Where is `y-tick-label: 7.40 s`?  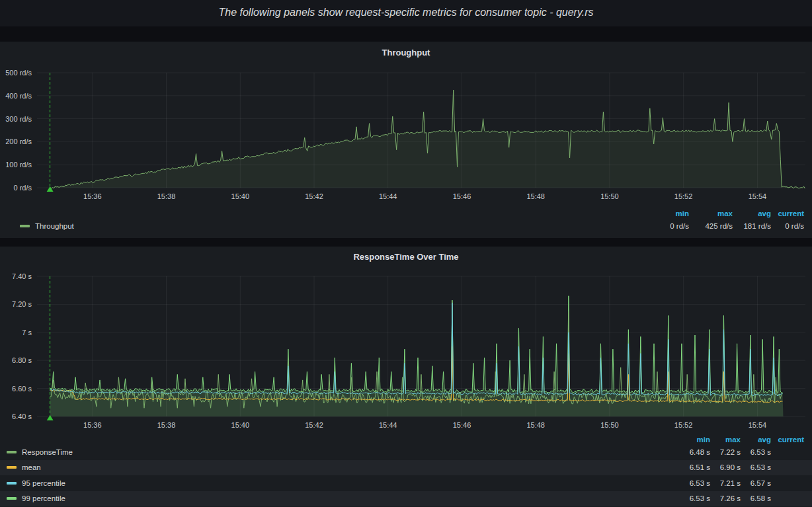
y-tick-label: 7.40 s is located at coordinates (22, 276).